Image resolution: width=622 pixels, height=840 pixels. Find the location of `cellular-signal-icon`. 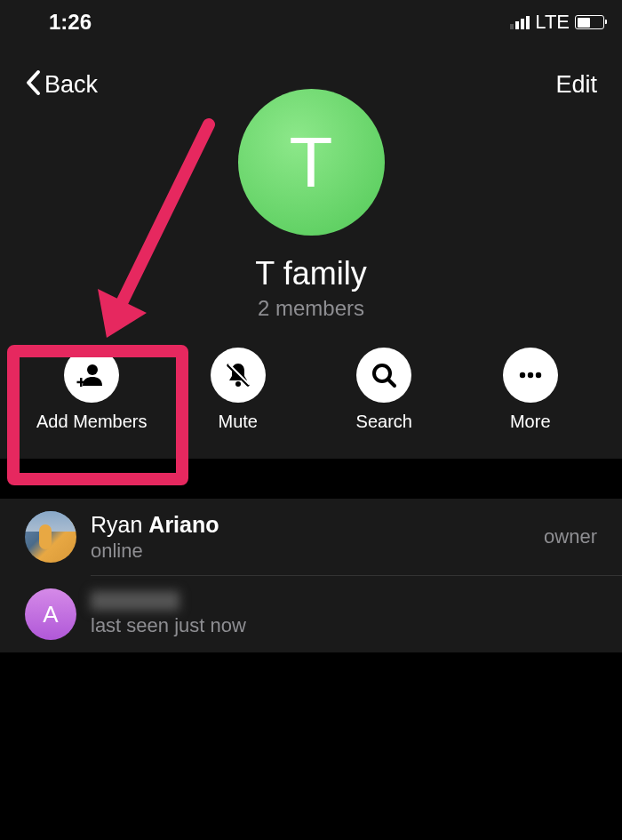

cellular-signal-icon is located at coordinates (520, 23).